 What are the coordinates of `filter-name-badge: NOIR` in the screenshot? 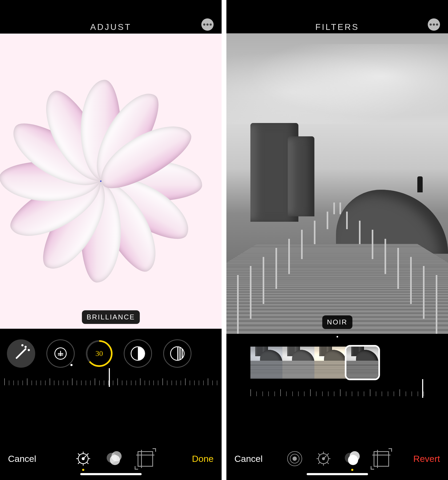 It's located at (337, 322).